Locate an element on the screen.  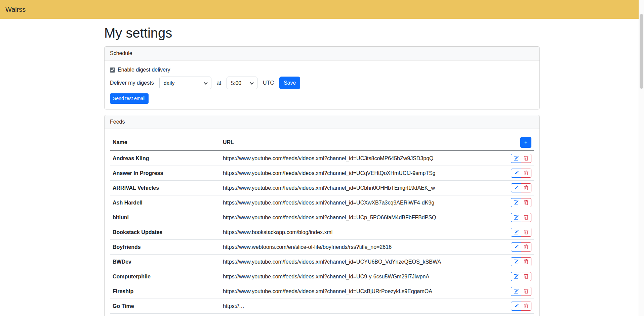
enable-digest-checkbox is located at coordinates (112, 70).